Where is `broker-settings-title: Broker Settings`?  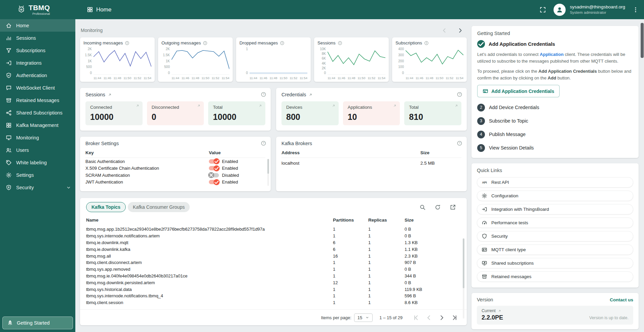 broker-settings-title: Broker Settings is located at coordinates (102, 143).